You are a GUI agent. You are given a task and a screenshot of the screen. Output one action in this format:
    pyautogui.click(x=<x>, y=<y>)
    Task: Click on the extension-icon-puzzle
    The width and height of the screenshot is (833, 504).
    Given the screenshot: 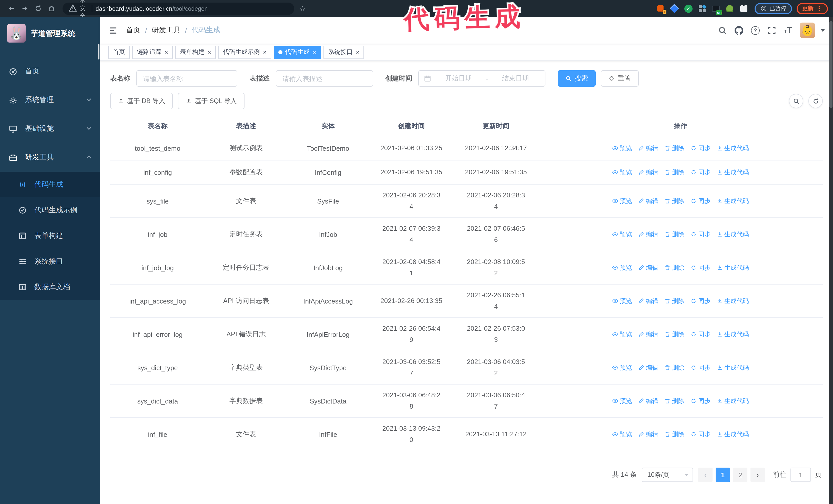 What is the action you would take?
    pyautogui.click(x=744, y=8)
    